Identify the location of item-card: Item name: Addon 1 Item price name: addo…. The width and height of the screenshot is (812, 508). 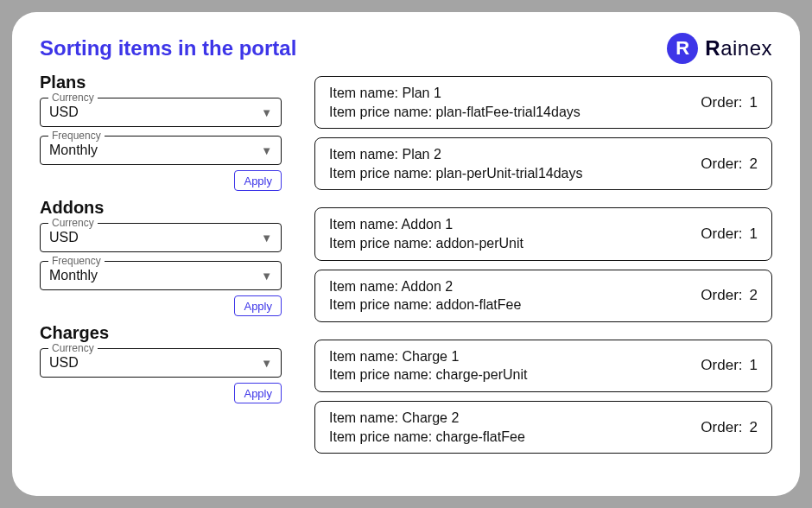
(543, 233).